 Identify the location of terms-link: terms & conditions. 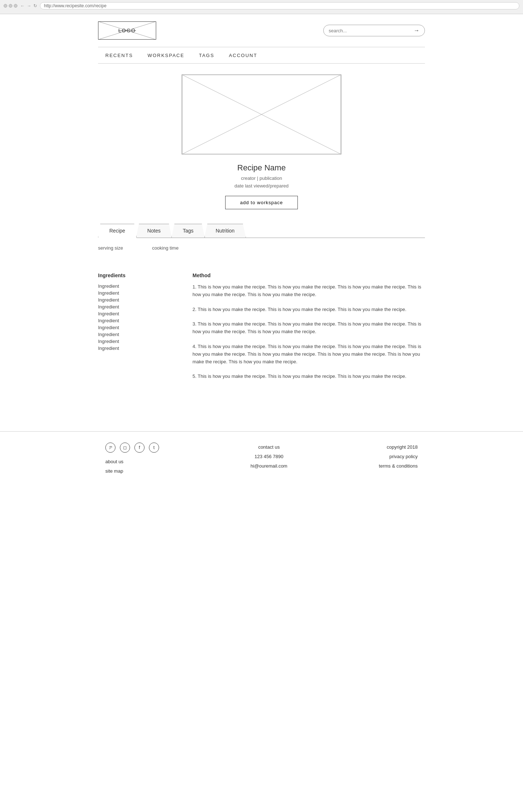
(398, 466).